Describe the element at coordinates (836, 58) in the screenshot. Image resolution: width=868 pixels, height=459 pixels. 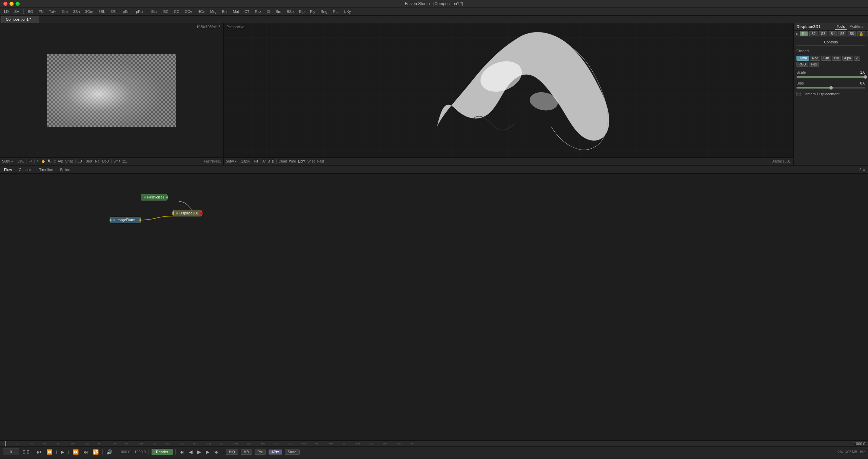
I see `chan-blu: Blu` at that location.